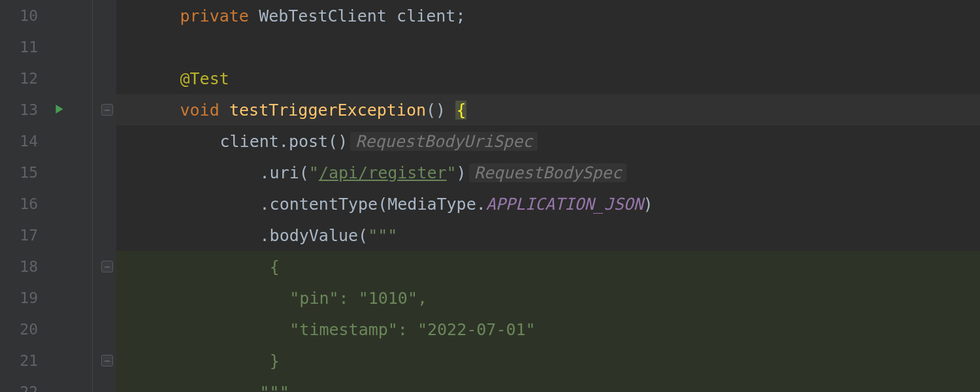 Image resolution: width=980 pixels, height=392 pixels. Describe the element at coordinates (323, 16) in the screenshot. I see `type-name: WebTestClient` at that location.